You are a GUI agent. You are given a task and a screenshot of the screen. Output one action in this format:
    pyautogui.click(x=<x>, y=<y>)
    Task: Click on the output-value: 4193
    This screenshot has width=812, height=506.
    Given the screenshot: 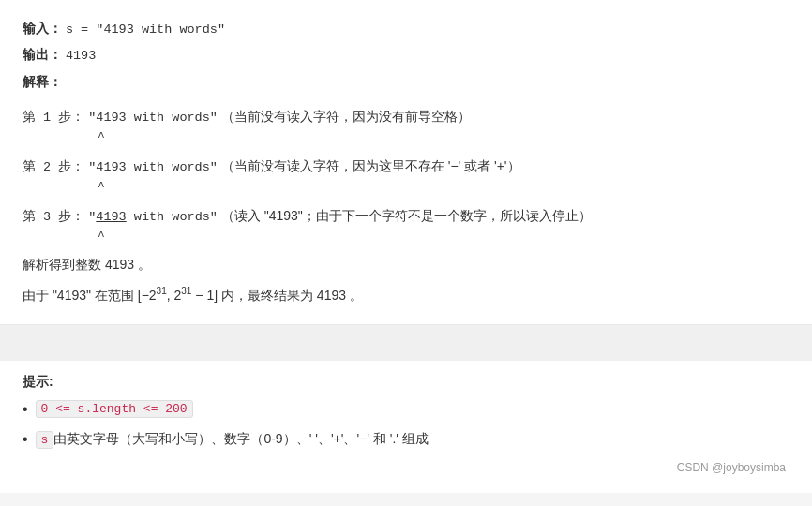 What is the action you would take?
    pyautogui.click(x=81, y=56)
    